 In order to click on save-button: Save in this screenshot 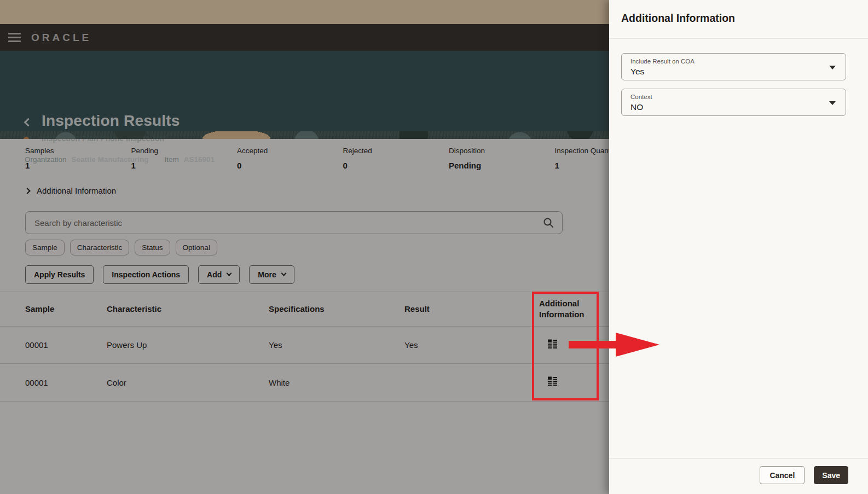, I will do `click(831, 475)`.